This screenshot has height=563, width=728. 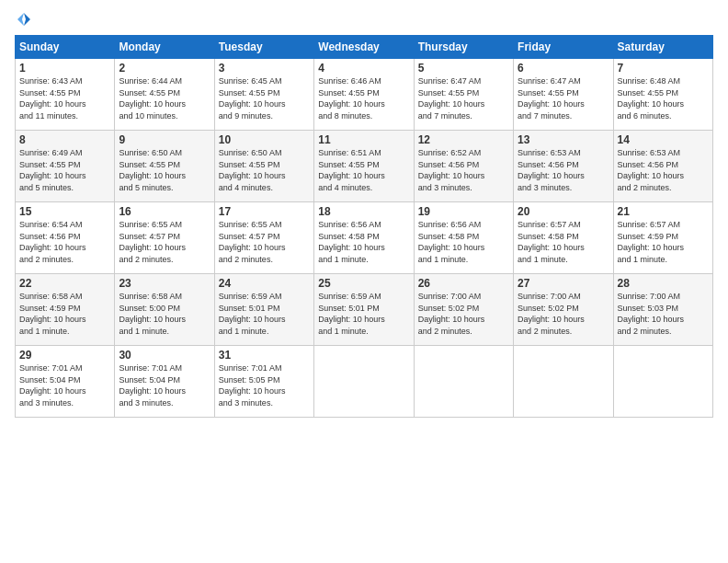 I want to click on calendar-day-cell: 16Sunrise: 6:55 AM Sunset: 4:57 PM Dayli…, so click(x=165, y=238).